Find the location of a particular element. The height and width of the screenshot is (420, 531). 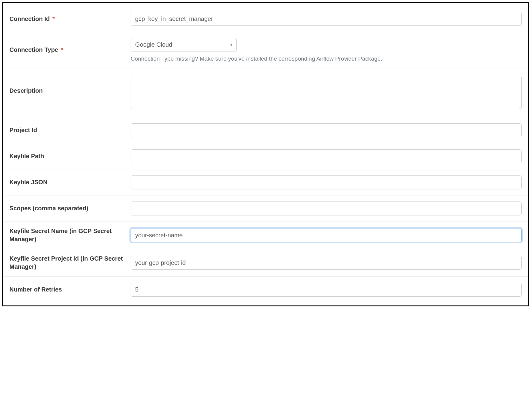

label-keyfile-secret-project-id: Keyfile Secret Project Id (in GCP Secret… is located at coordinates (70, 263).